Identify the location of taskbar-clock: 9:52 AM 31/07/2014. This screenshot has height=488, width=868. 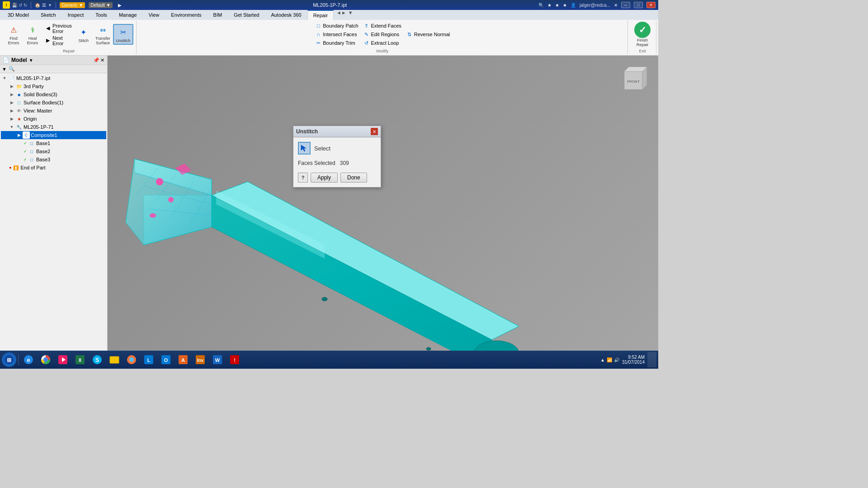
(634, 360).